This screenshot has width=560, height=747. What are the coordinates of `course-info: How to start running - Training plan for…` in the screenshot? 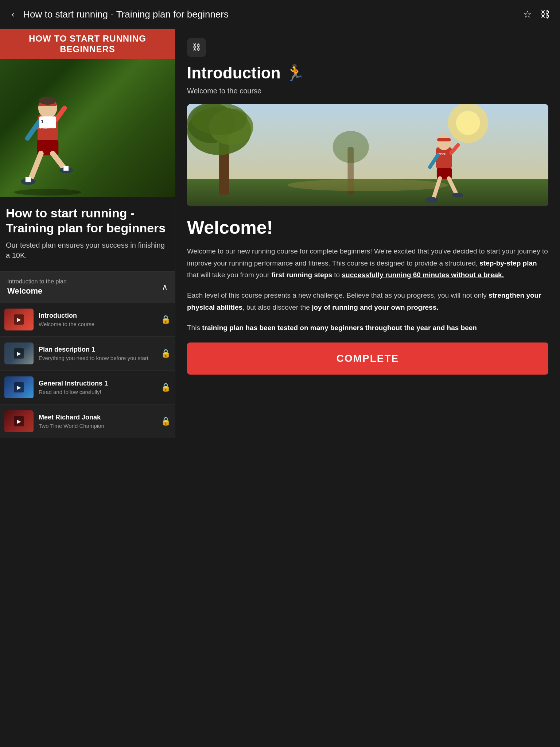 It's located at (88, 232).